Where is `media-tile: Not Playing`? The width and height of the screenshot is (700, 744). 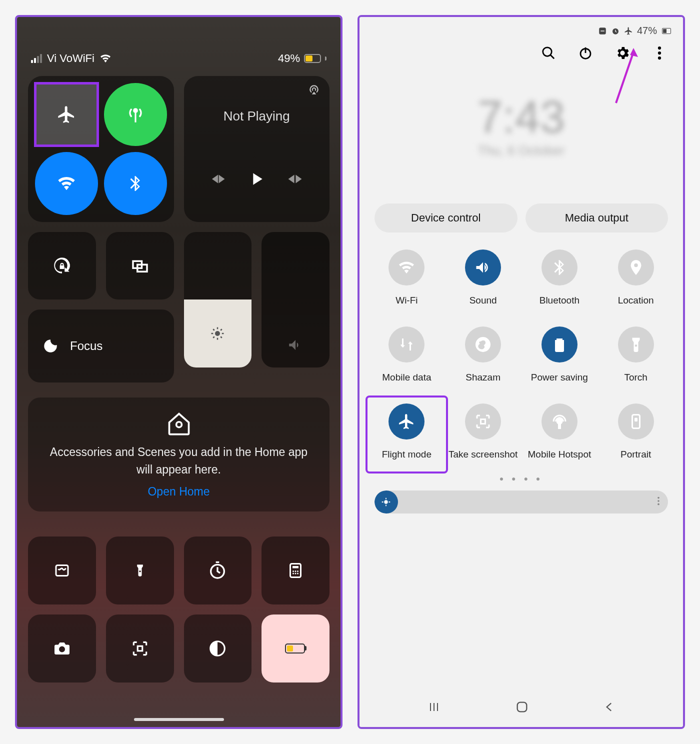 media-tile: Not Playing is located at coordinates (257, 149).